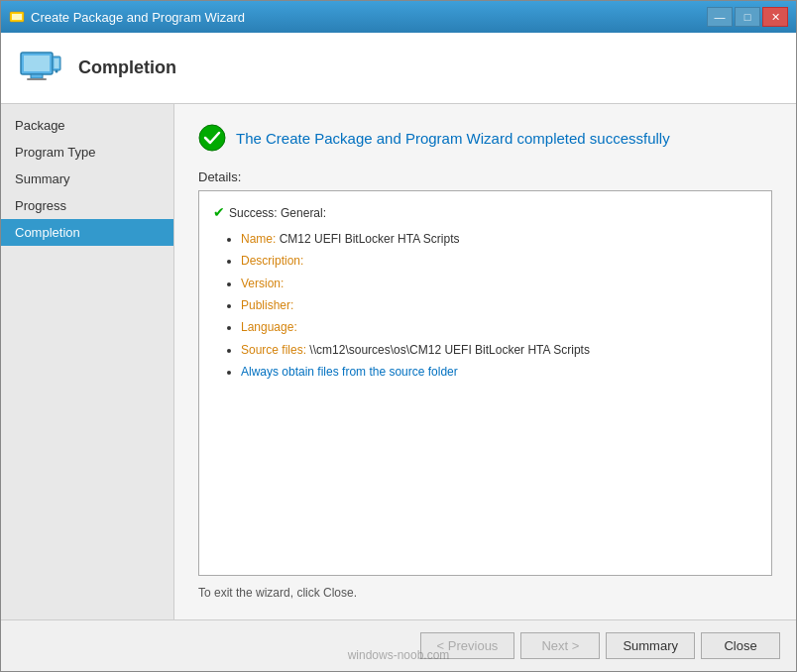  What do you see at coordinates (398, 68) in the screenshot?
I see `wizard-header: Completion` at bounding box center [398, 68].